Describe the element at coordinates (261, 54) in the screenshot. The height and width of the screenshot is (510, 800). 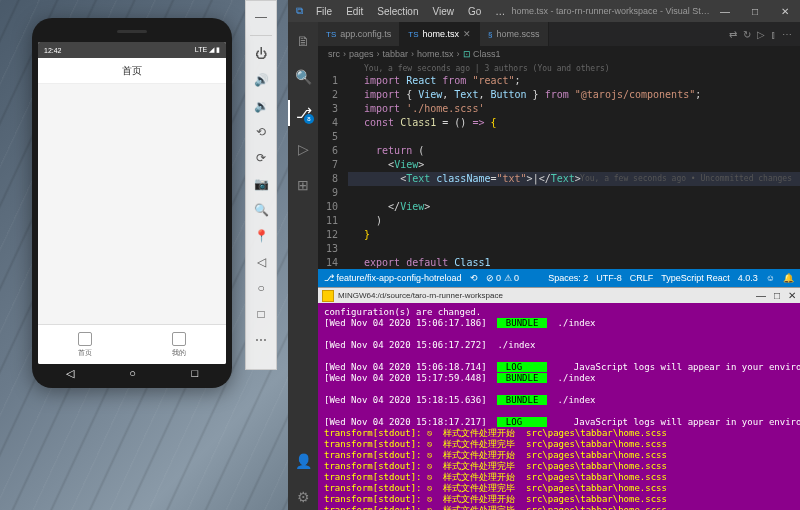
I see `emu-power-icon: ⏻` at that location.